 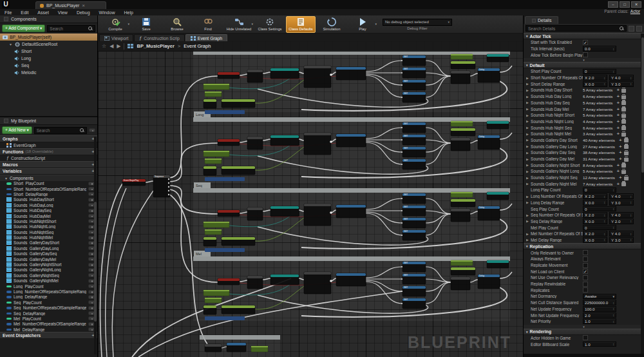 What do you see at coordinates (197, 46) in the screenshot?
I see `breadcrumb-page: Event Graph` at bounding box center [197, 46].